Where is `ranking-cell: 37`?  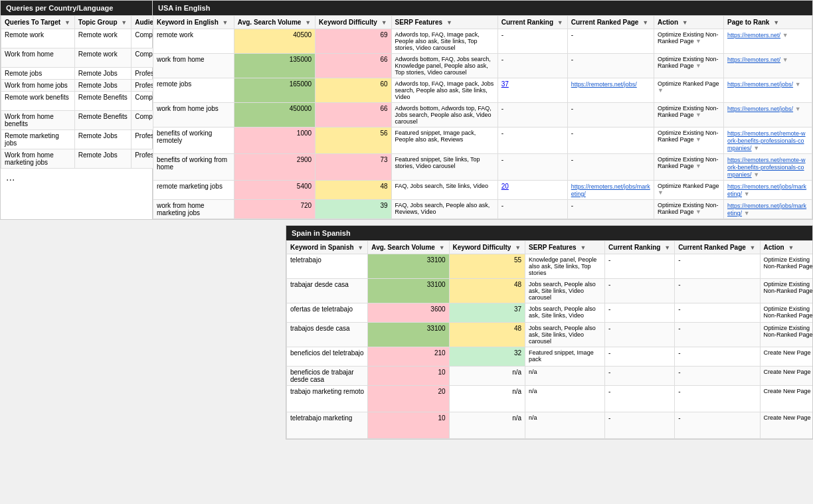 ranking-cell: 37 is located at coordinates (533, 90).